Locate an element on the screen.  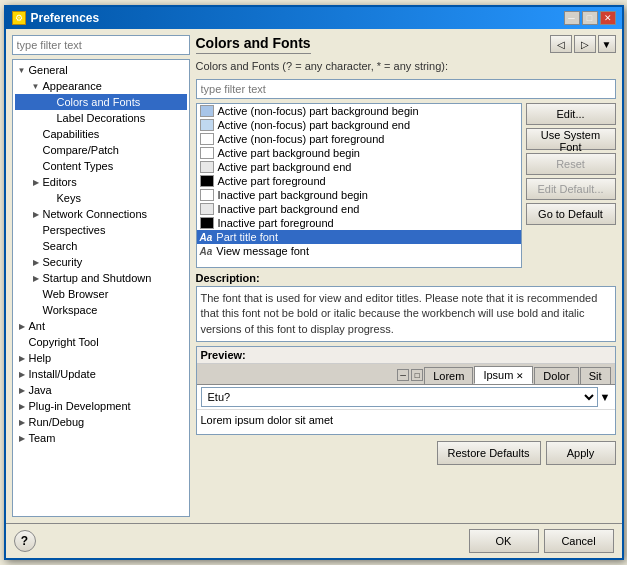
tree-item-install-update: ▶Install/Update is located at coordinates (101, 374).